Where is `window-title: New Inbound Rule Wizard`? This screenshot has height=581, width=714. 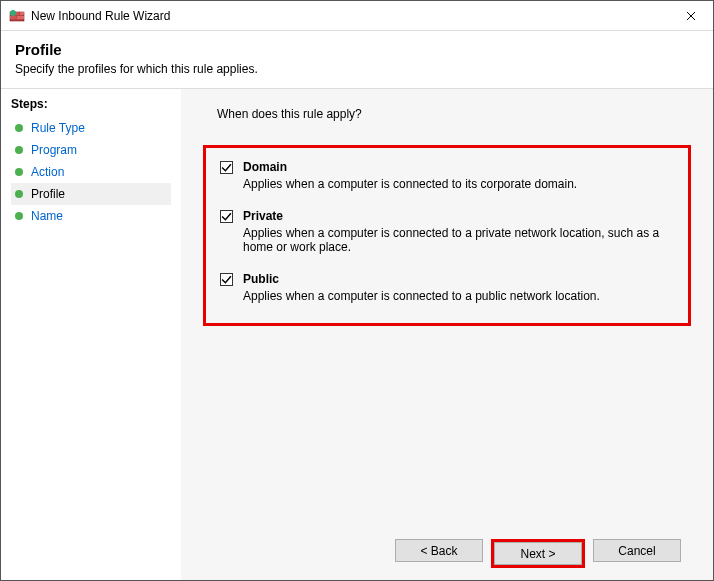 window-title: New Inbound Rule Wizard is located at coordinates (100, 16).